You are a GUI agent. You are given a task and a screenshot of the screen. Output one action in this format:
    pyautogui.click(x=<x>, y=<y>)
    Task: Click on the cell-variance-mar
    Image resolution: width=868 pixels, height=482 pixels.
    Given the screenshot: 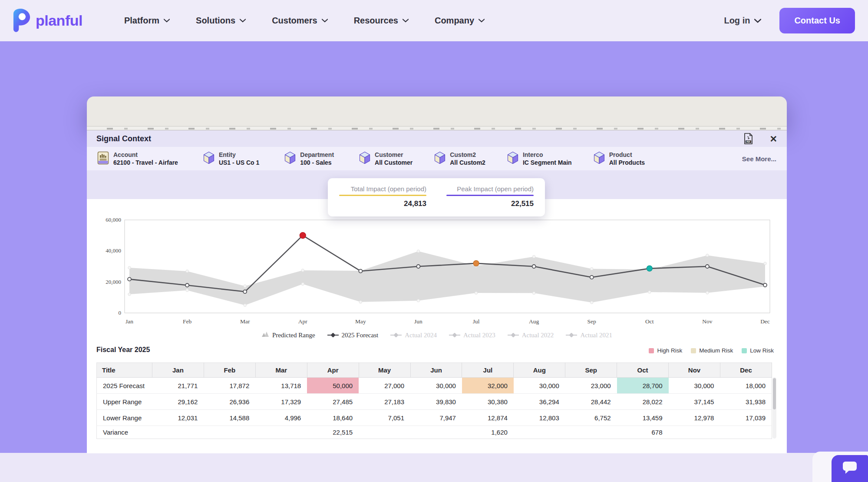 What is the action you would take?
    pyautogui.click(x=281, y=432)
    